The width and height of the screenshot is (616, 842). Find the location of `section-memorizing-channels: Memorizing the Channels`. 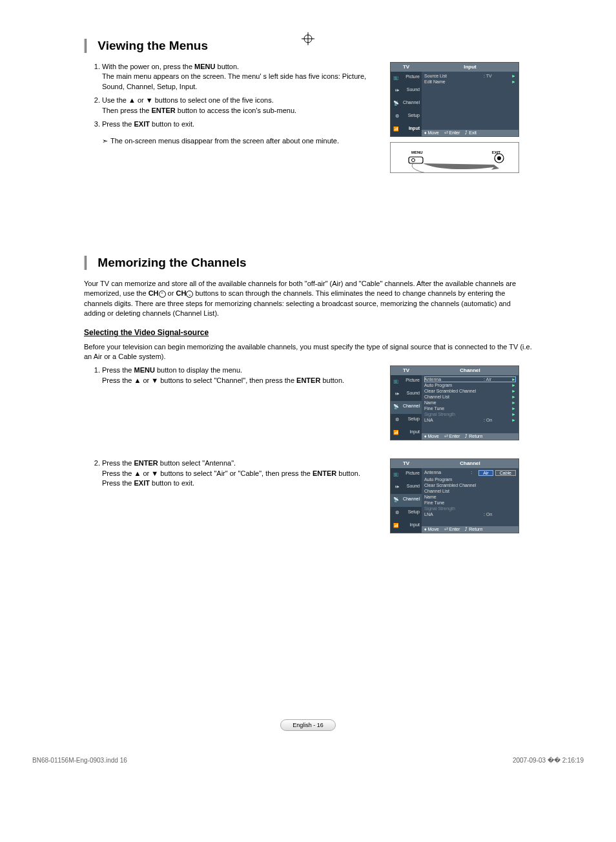

section-memorizing-channels: Memorizing the Channels is located at coordinates (308, 263).